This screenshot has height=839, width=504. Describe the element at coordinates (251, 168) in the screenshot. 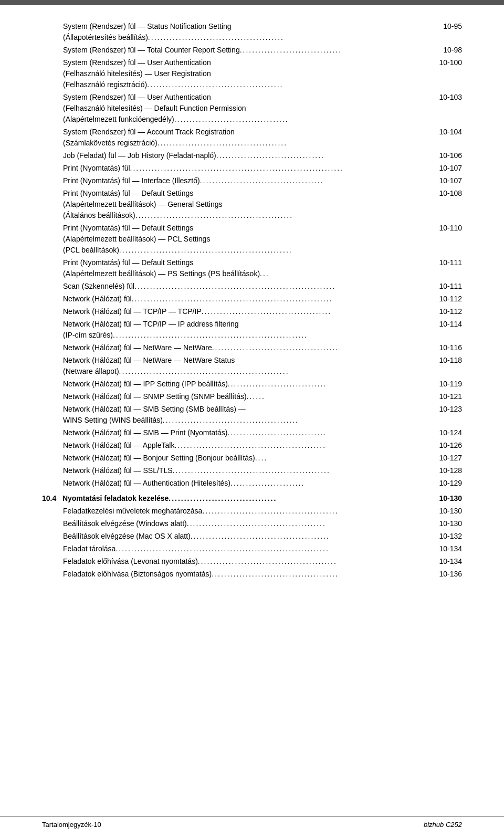

I see `entry-text-7: Print (Nyomtatás) fül...................…` at that location.